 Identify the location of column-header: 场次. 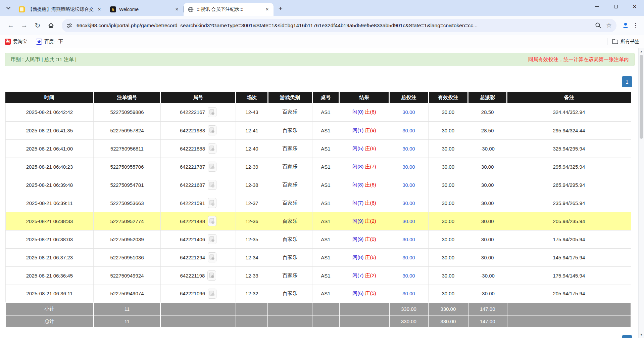
(252, 97).